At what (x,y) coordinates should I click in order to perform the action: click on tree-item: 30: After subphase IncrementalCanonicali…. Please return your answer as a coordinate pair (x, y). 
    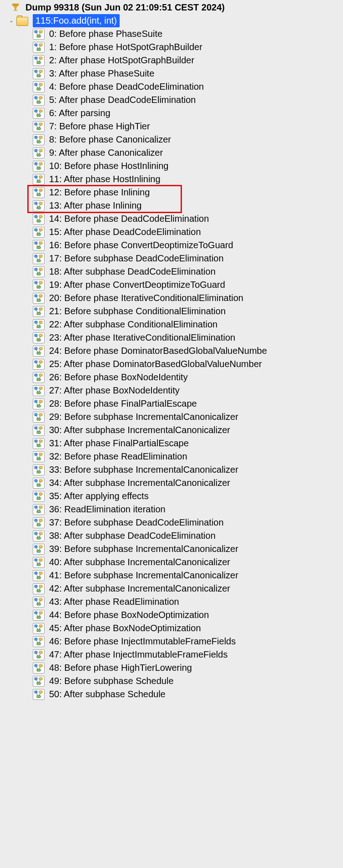
    Looking at the image, I should click on (172, 430).